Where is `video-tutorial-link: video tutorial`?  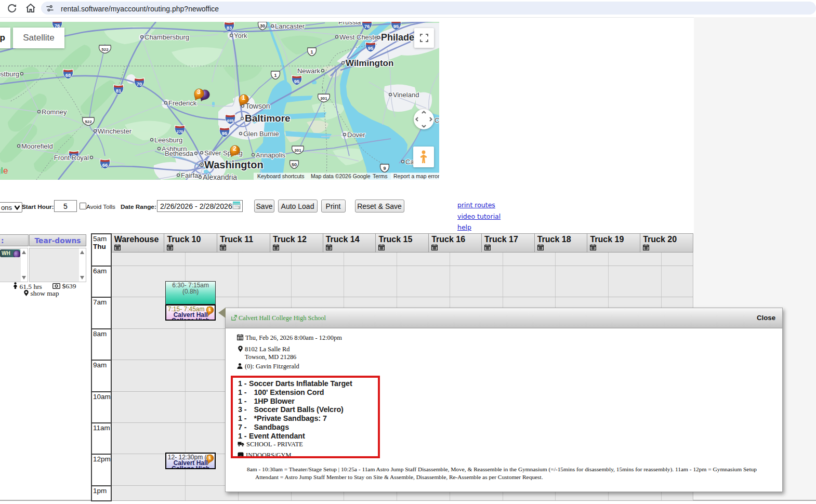 video-tutorial-link: video tutorial is located at coordinates (479, 216).